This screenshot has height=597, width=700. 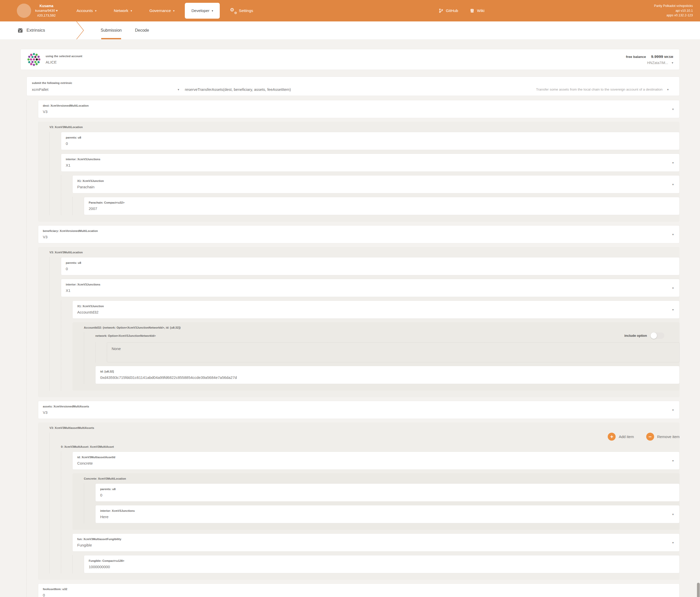 What do you see at coordinates (126, 336) in the screenshot?
I see `network-option-label: network: Option<XcmV3JunctionNetworkId>` at bounding box center [126, 336].